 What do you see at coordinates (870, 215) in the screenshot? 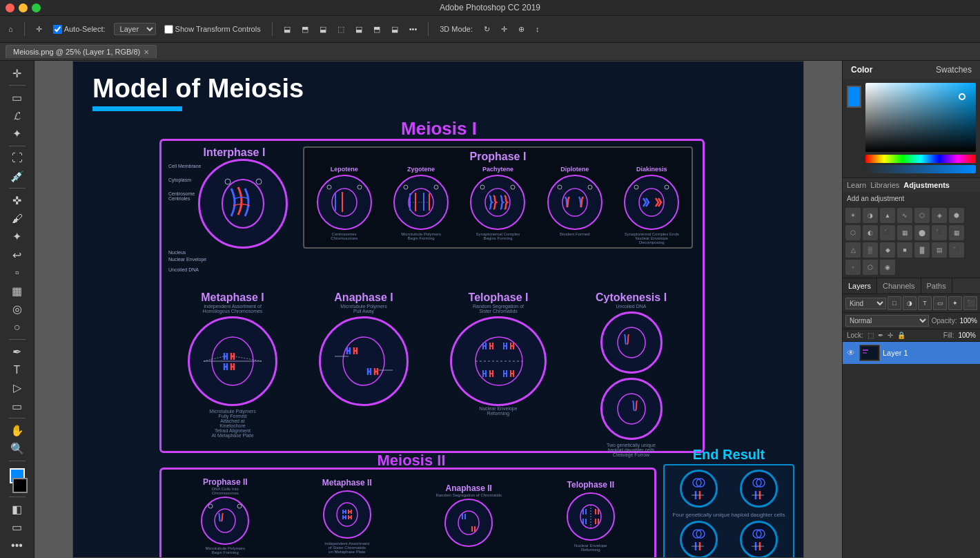
I see `contrast-icon: ◑` at bounding box center [870, 215].